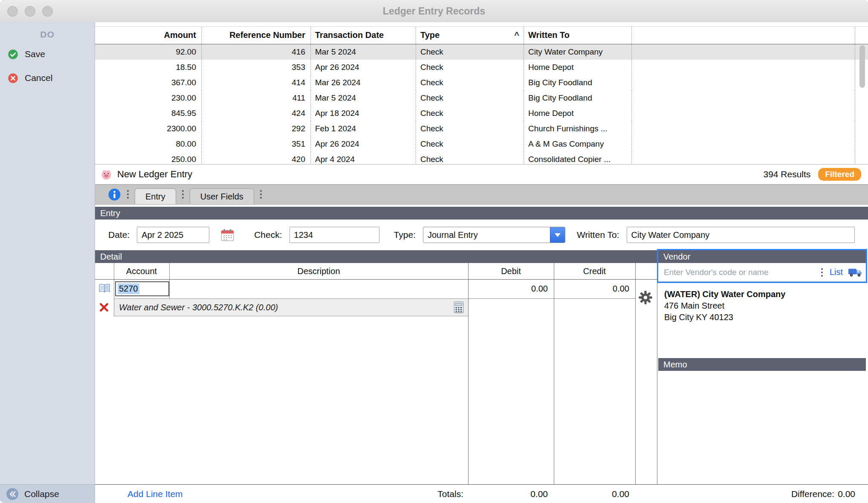  What do you see at coordinates (762, 364) in the screenshot?
I see `memo-section-header: Memo` at bounding box center [762, 364].